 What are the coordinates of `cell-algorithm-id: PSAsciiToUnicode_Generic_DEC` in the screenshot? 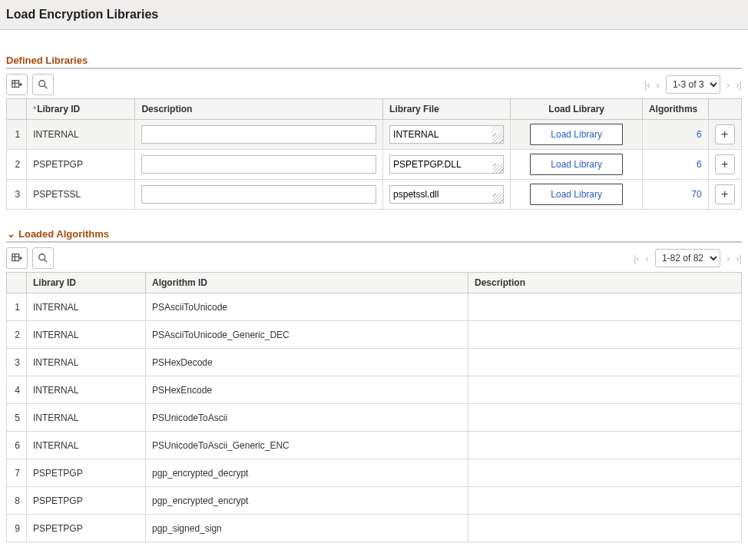 It's located at (307, 335).